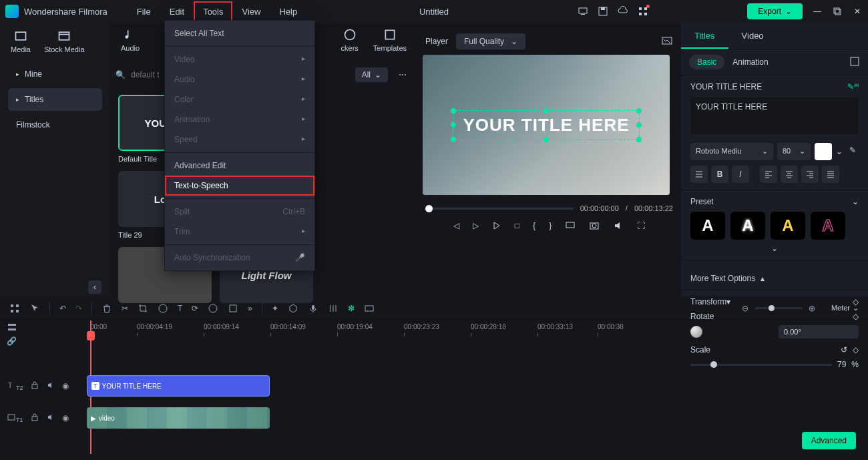 This screenshot has width=868, height=460. I want to click on close-icon: ✕, so click(857, 11).